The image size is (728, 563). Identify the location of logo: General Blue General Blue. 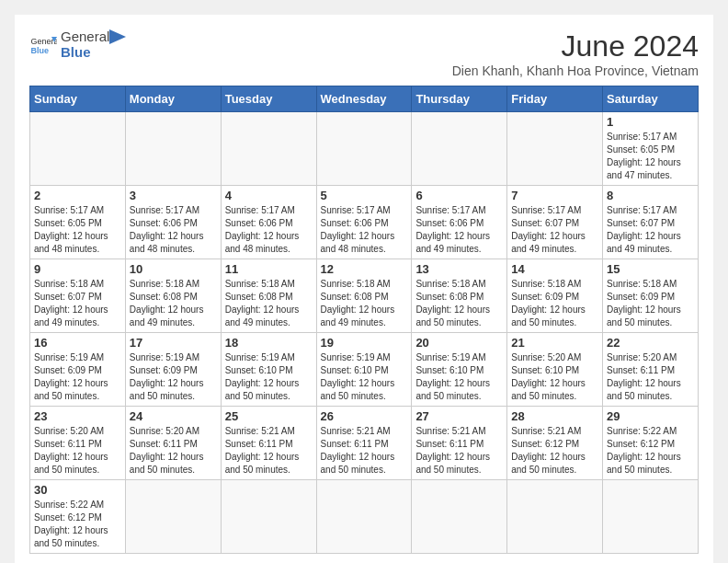
(79, 44).